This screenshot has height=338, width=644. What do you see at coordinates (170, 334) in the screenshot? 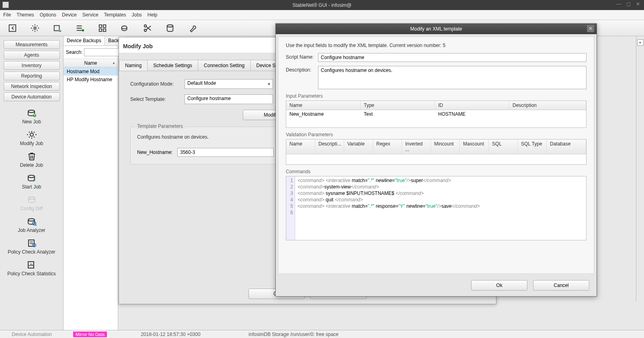
I see `status-time: 2018-01-12 18:57:30 +0300` at bounding box center [170, 334].